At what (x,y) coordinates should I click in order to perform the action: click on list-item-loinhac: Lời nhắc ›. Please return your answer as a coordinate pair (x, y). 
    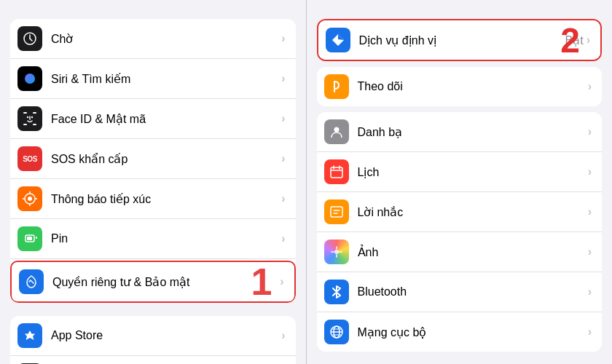
    Looking at the image, I should click on (460, 213).